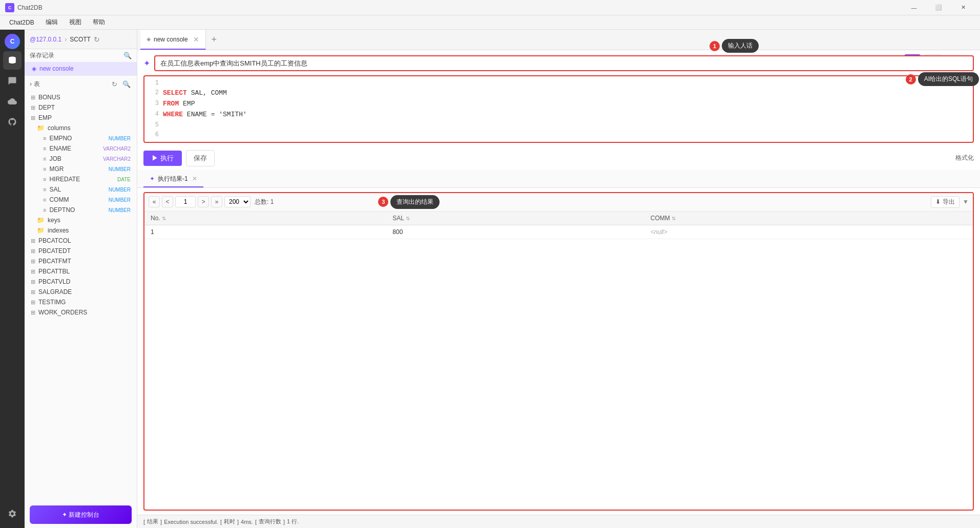  I want to click on tree-item-salgrade: ⊞ SALGRADE, so click(81, 292).